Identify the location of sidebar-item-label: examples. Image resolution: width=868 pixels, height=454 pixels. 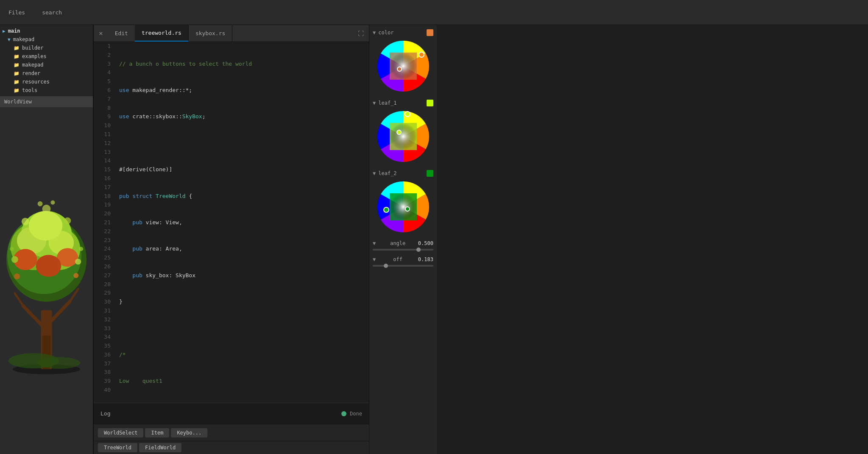
(34, 56).